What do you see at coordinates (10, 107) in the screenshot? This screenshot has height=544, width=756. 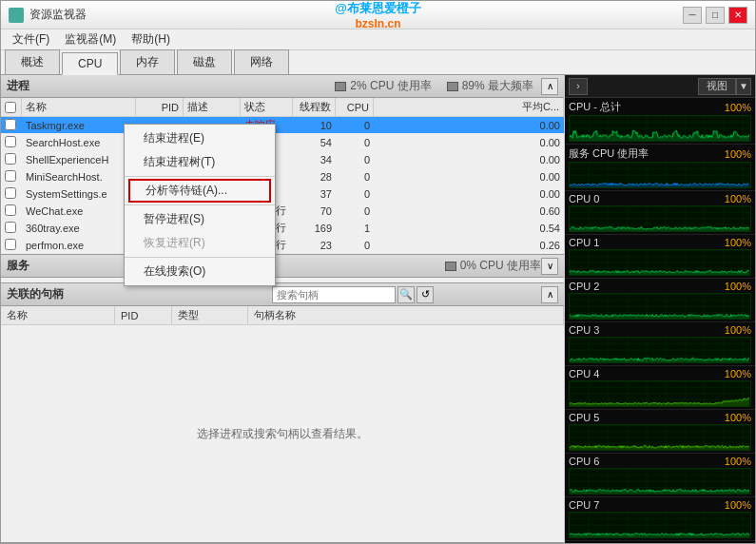 I see `select-all-checkbox` at bounding box center [10, 107].